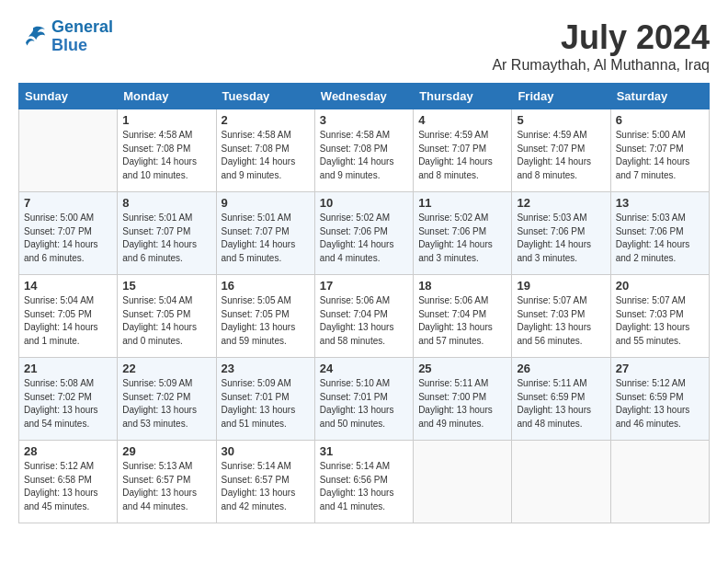 This screenshot has height=563, width=728. I want to click on day-number: 17, so click(364, 285).